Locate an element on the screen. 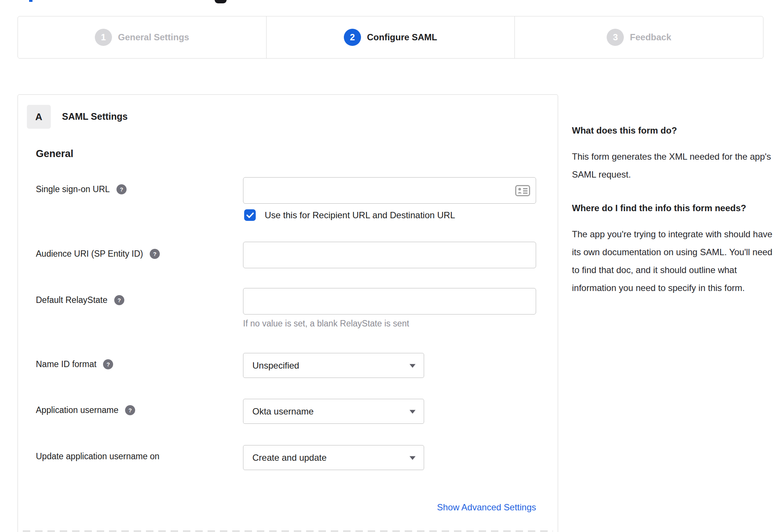  application-username-value: Okta username is located at coordinates (283, 411).